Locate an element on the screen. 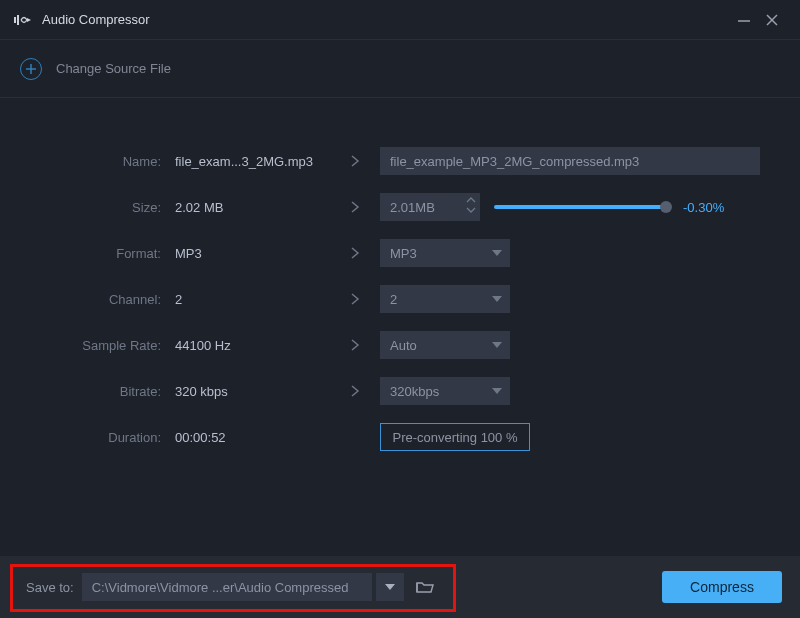 This screenshot has width=800, height=618. bitrate-current: 320 kbps is located at coordinates (258, 392).